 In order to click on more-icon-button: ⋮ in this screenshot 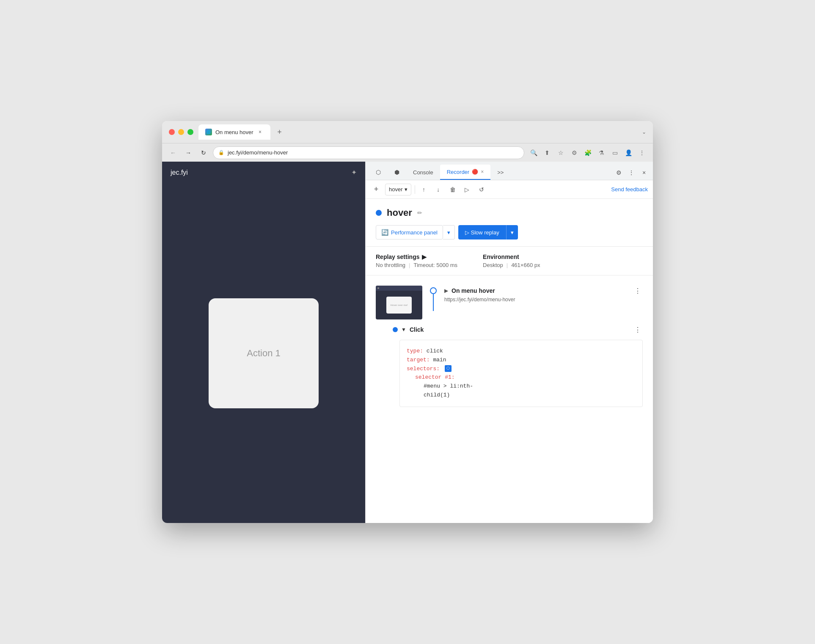, I will do `click(642, 153)`.